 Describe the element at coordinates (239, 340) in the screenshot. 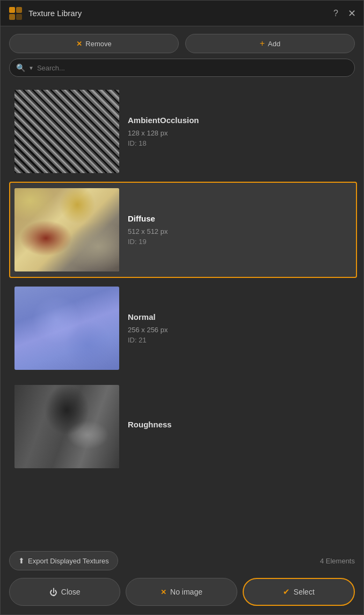

I see `texture-id-normal: ID: 21` at that location.